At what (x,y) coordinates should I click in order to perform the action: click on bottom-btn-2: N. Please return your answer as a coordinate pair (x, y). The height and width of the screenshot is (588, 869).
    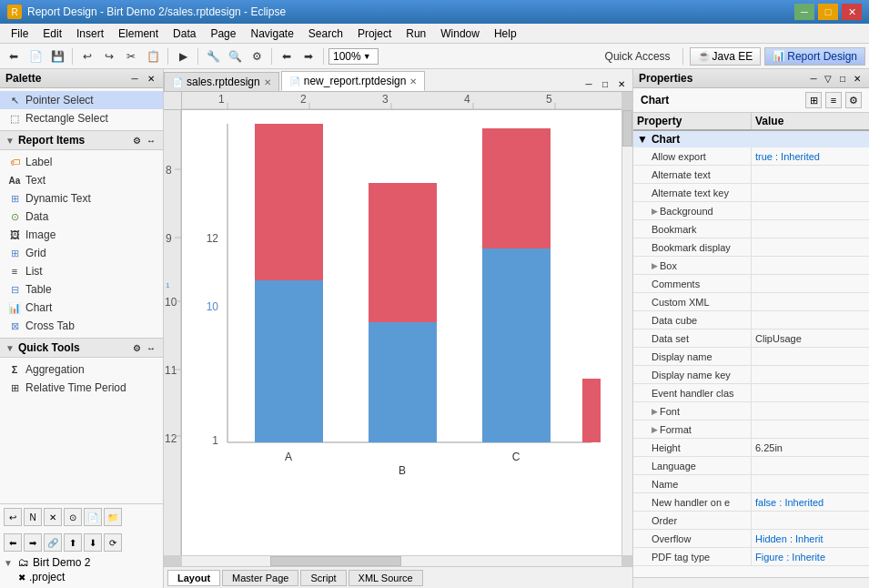
    Looking at the image, I should click on (33, 517).